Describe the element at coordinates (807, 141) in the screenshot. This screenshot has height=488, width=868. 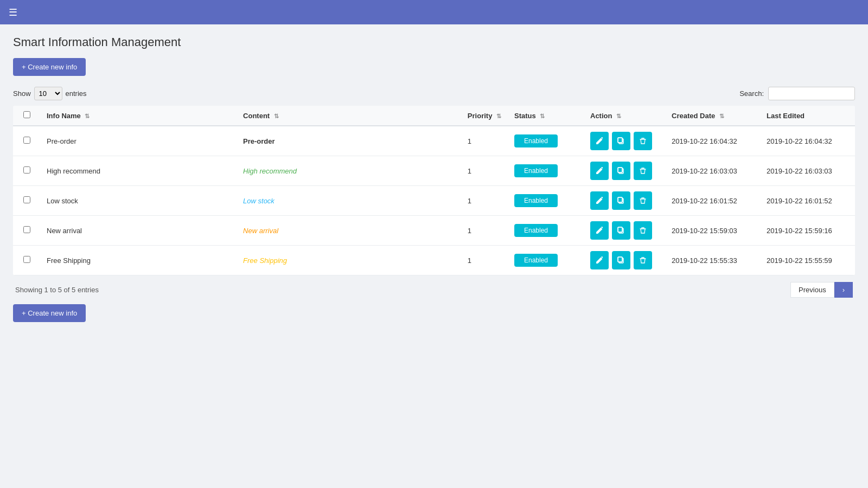
I see `row-last-edited: 2019-10-22 16:04:32` at that location.